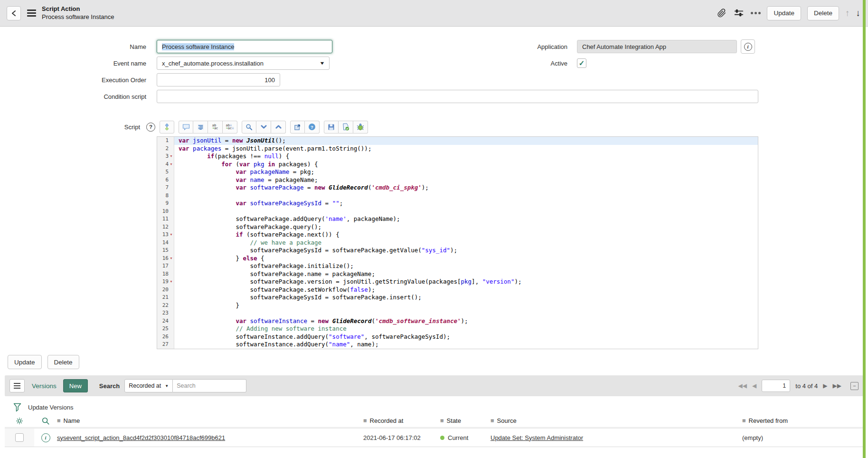 This screenshot has height=458, width=868. I want to click on record-name: Process software Instance, so click(78, 17).